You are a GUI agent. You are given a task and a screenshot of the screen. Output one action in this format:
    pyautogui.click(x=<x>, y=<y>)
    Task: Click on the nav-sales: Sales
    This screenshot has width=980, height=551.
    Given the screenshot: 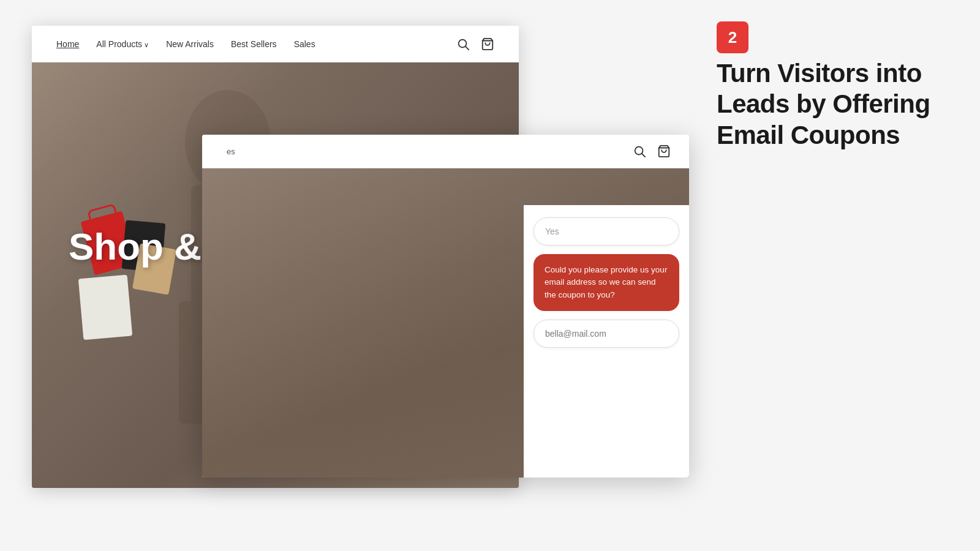 What is the action you would take?
    pyautogui.click(x=305, y=44)
    